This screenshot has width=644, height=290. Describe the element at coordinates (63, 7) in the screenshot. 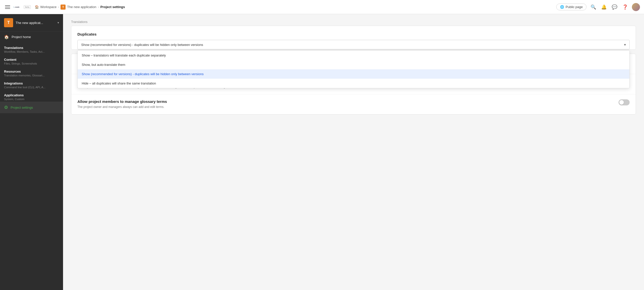

I see `project-icon: T` at that location.